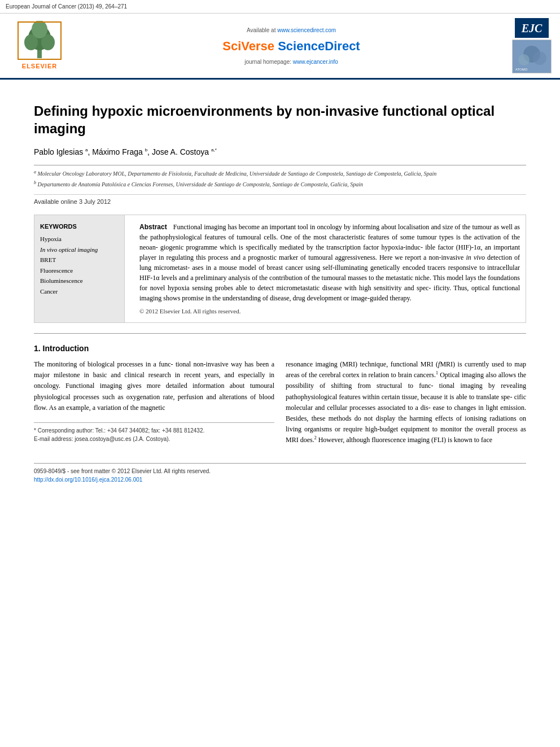 The image size is (560, 747). I want to click on corresponding-author-text: * Corresponding author: Tel.: +34 647 34…, so click(119, 430).